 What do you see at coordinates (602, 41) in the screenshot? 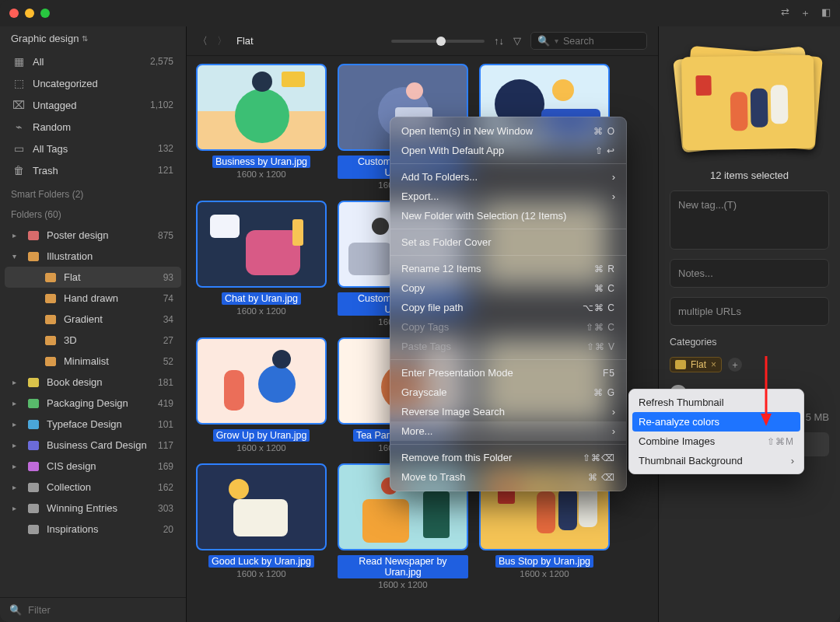
I see `search-input` at bounding box center [602, 41].